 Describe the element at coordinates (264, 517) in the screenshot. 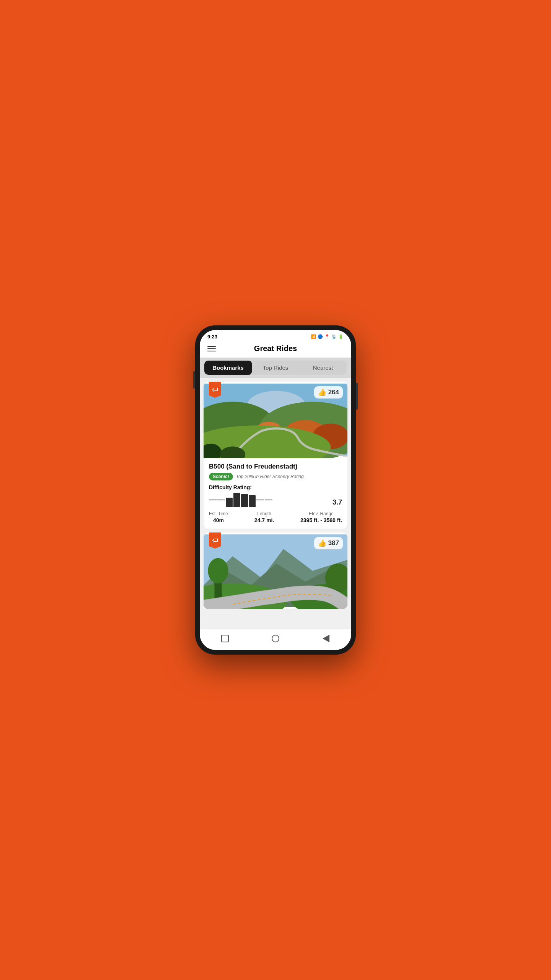

I see `stat-length-1: Length 24.7 mi.` at that location.